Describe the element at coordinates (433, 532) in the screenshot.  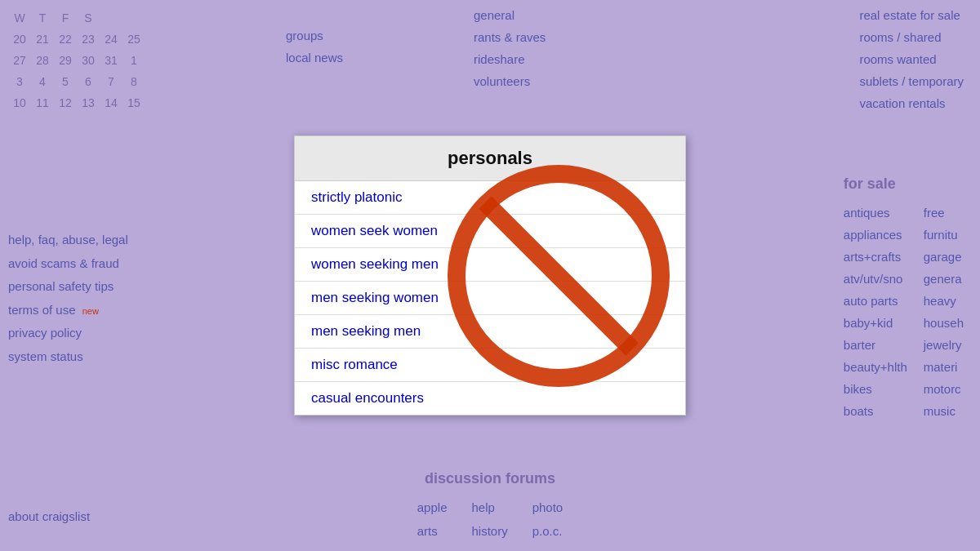
I see `bg-link-arts: arts` at that location.